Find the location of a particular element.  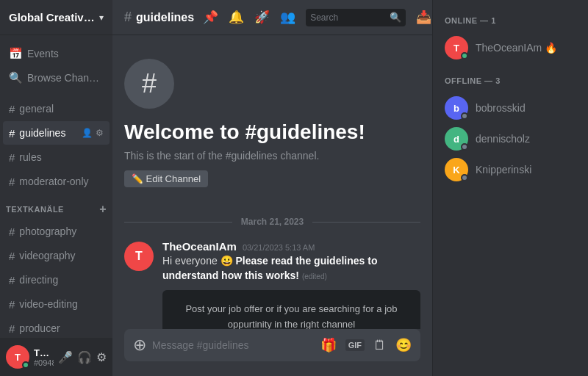

online-header: ONLINE — 1 is located at coordinates (510, 21).